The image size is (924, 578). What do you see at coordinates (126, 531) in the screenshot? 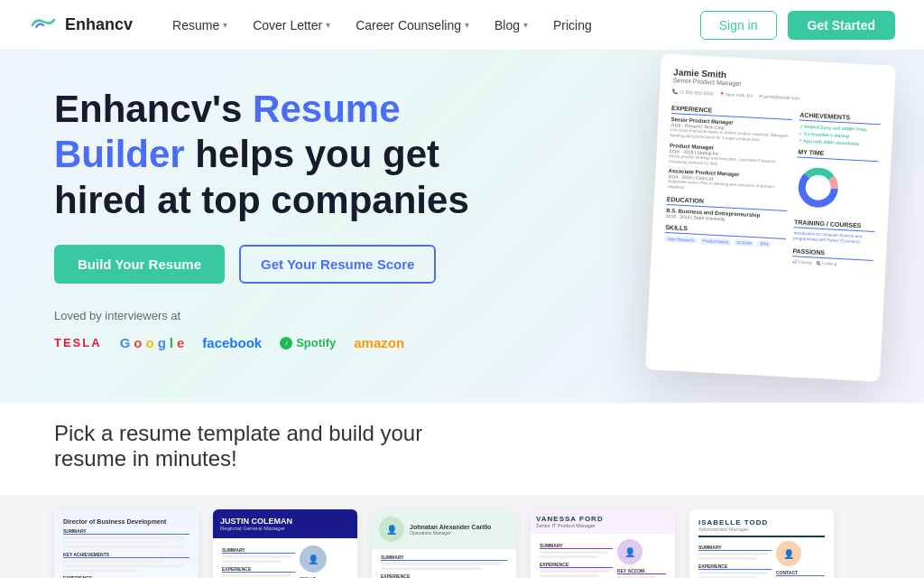
I see `t1-summary-section: SUMMARY` at bounding box center [126, 531].